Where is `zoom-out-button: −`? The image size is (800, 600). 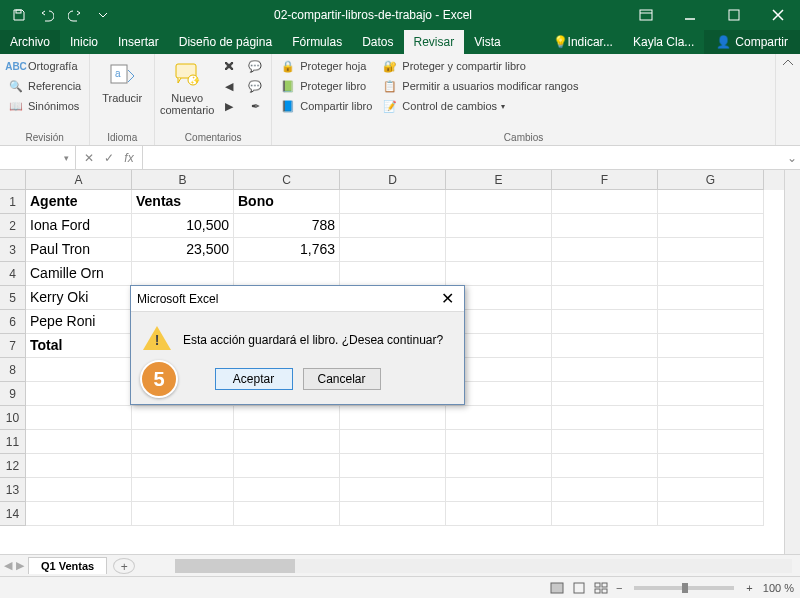
zoom-out-button: − is located at coordinates (619, 588).